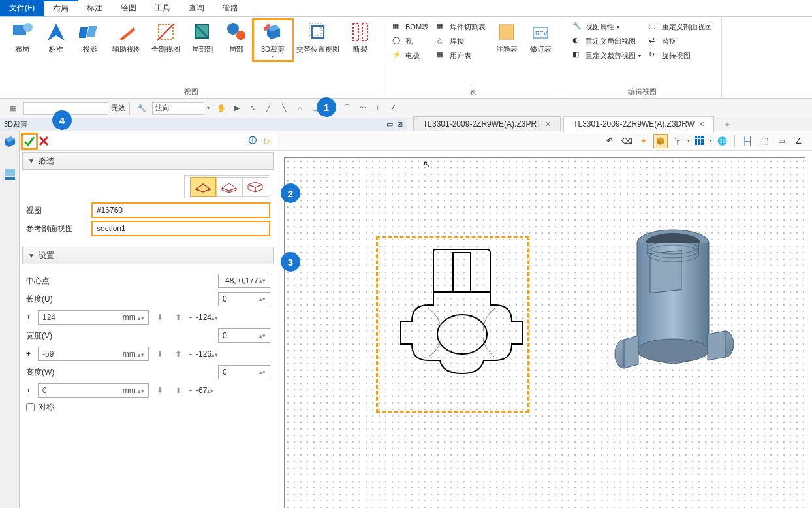 The width and height of the screenshot is (812, 508). What do you see at coordinates (13, 108) in the screenshot?
I see `tb-icon-1: ▦` at bounding box center [13, 108].